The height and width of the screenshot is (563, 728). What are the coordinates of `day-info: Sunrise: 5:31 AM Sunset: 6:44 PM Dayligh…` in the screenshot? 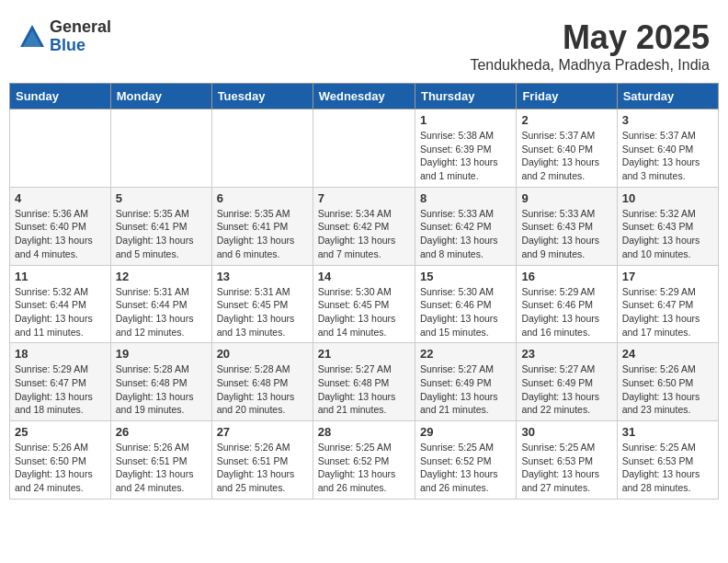 It's located at (162, 313).